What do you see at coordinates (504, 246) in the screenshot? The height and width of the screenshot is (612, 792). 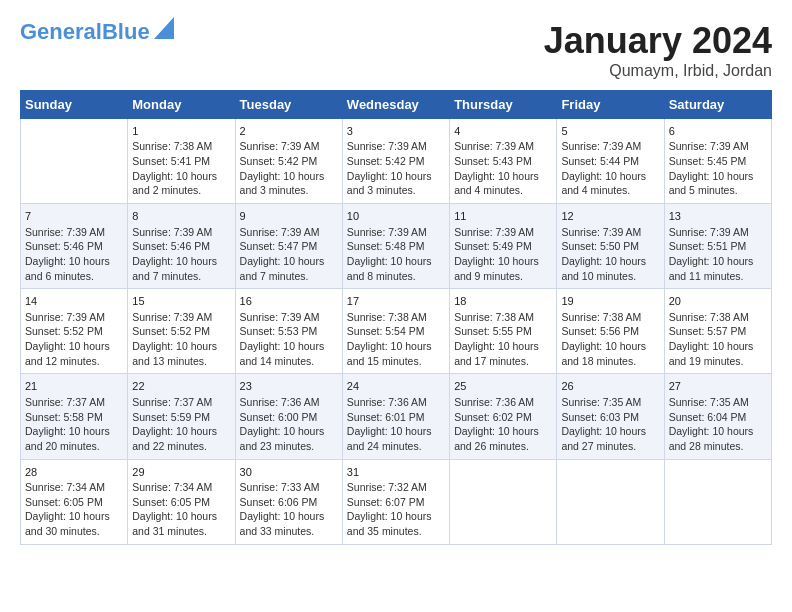 I see `calendar-day-12: 11 Sunrise: 7:39 AM Sunset: 5:49 PM Dayl…` at bounding box center [504, 246].